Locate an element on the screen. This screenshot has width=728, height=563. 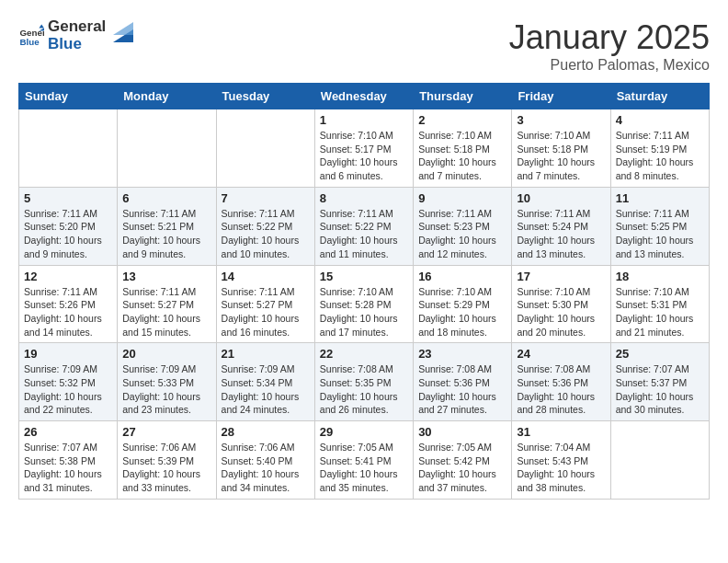
calendar-cell: 21Sunrise: 7:09 AMSunset: 5:34 PMDayligh… is located at coordinates (265, 383).